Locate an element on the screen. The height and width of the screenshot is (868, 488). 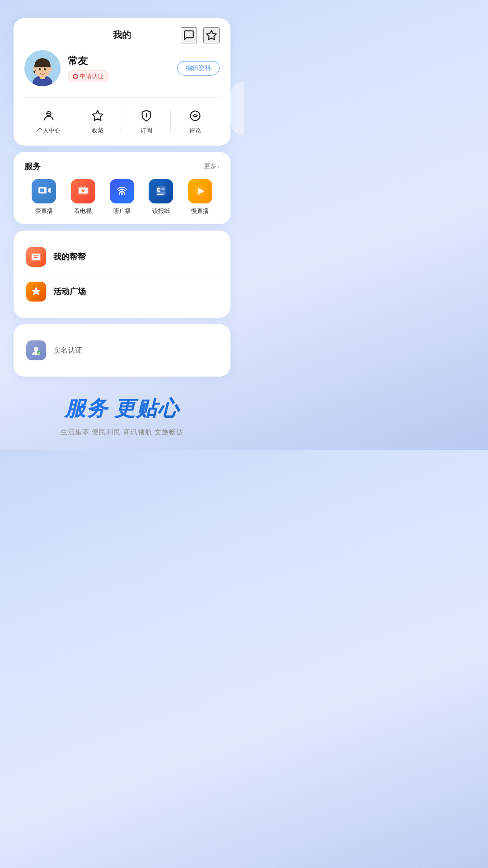
tv-icon is located at coordinates (83, 191).